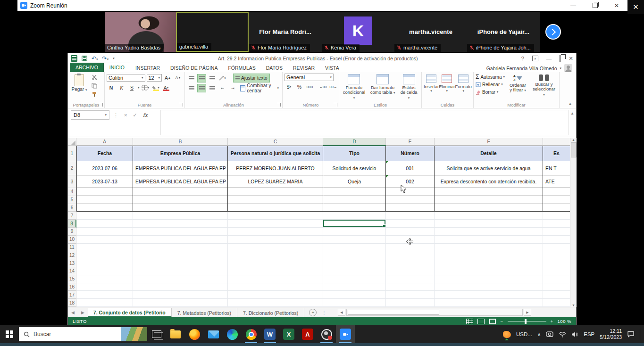 The width and height of the screenshot is (644, 346). Describe the element at coordinates (106, 58) in the screenshot. I see `redo-icon: ↷▾` at that location.